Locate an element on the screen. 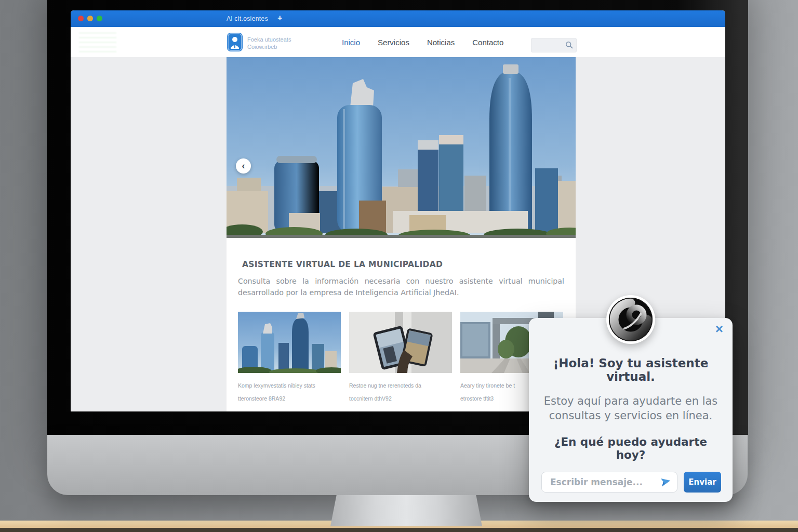 This screenshot has height=532, width=798. jhedai-swirl-icon is located at coordinates (631, 320).